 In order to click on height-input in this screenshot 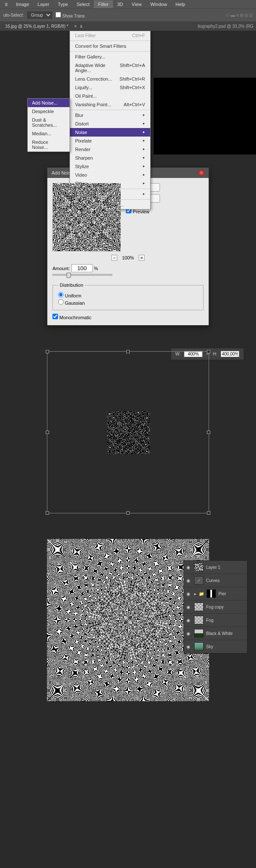, I will do `click(230, 354)`.